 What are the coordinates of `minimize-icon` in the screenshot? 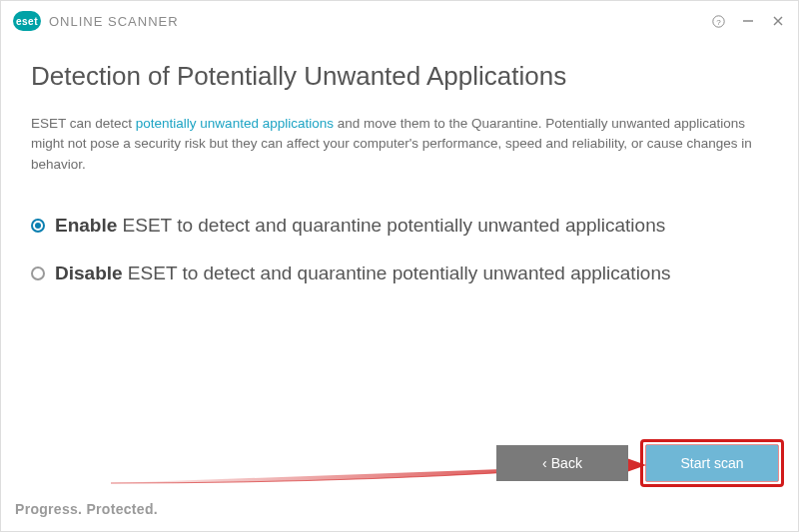 It's located at (748, 21).